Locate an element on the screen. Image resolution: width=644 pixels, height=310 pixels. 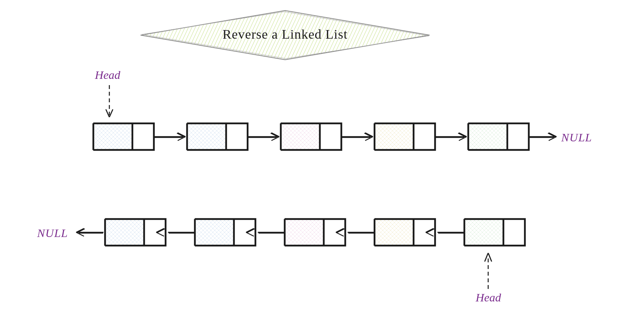
head-pointer-arrow-top is located at coordinates (109, 101).